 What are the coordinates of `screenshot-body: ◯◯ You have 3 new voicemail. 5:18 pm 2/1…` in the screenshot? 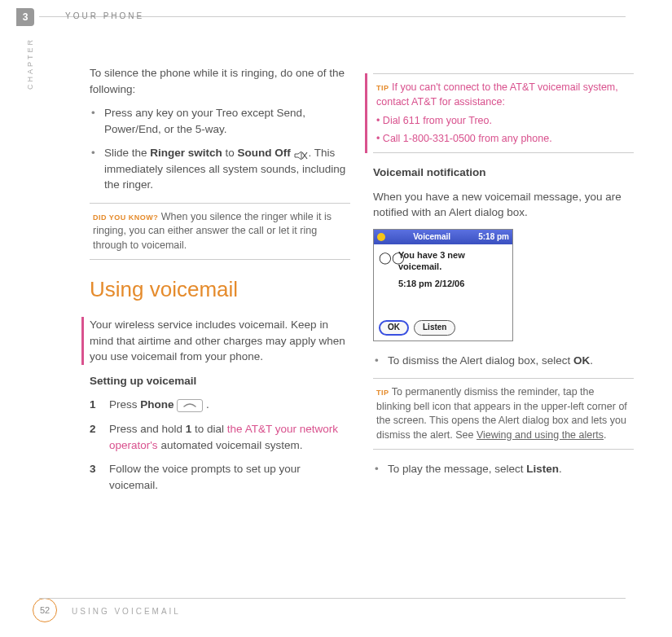 It's located at (443, 269).